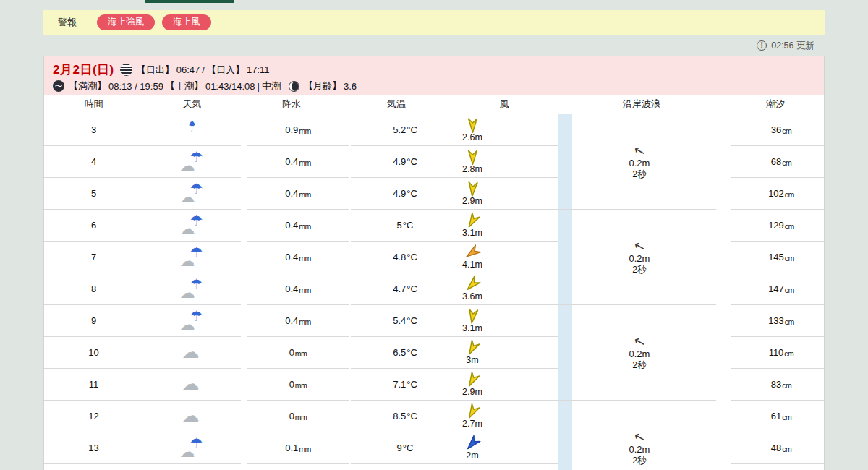 The width and height of the screenshot is (868, 470). What do you see at coordinates (94, 226) in the screenshot?
I see `time-cell: 6` at bounding box center [94, 226].